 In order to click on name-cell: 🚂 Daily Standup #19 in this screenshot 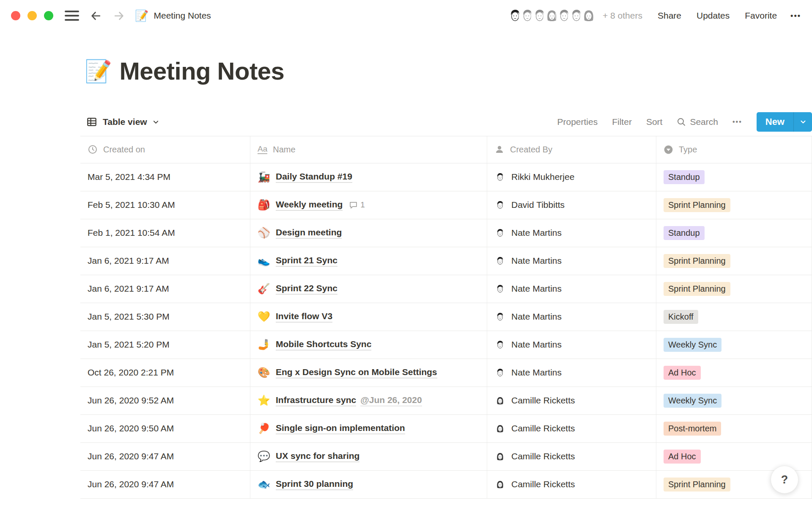, I will do `click(369, 177)`.